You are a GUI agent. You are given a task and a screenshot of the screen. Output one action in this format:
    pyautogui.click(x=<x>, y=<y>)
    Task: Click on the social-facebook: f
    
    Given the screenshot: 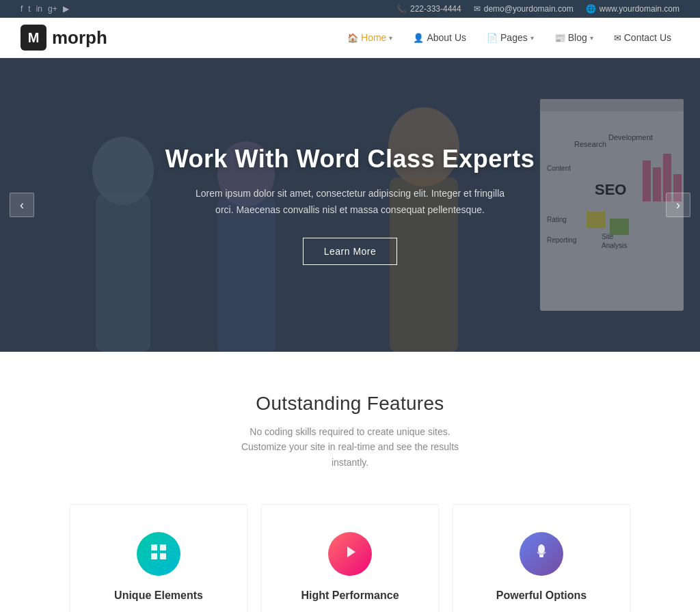 What is the action you would take?
    pyautogui.click(x=22, y=9)
    